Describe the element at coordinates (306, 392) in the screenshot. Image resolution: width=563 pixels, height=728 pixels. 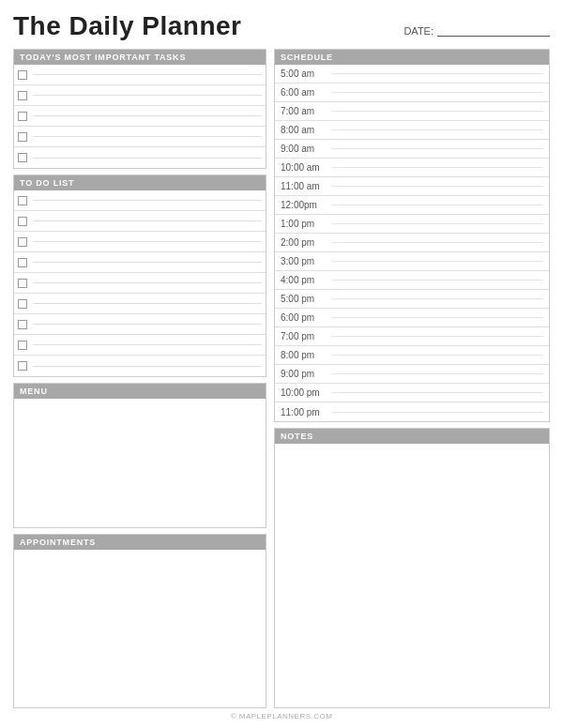
I see `time-label: 10:00 pm` at that location.